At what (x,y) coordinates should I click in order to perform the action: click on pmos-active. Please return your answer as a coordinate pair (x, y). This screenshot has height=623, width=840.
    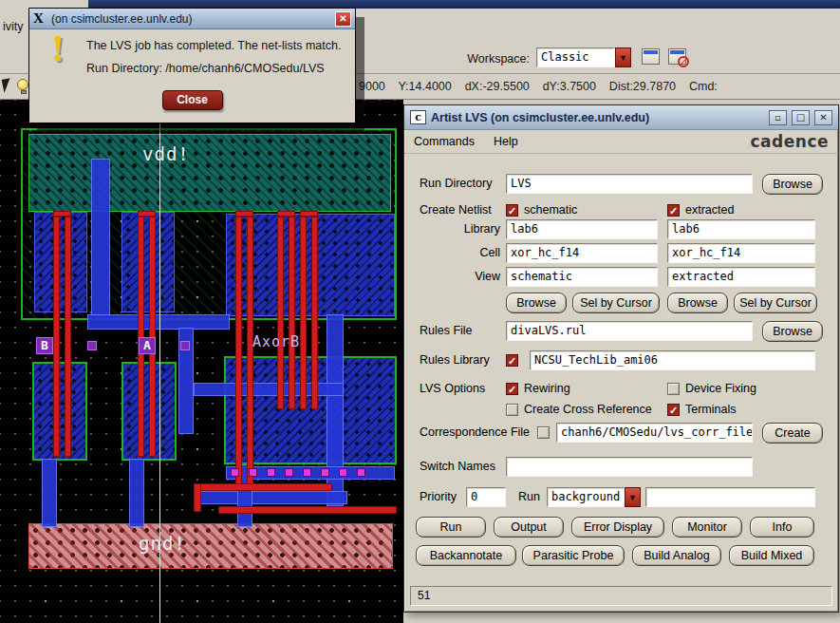
    Looking at the image, I should click on (148, 262).